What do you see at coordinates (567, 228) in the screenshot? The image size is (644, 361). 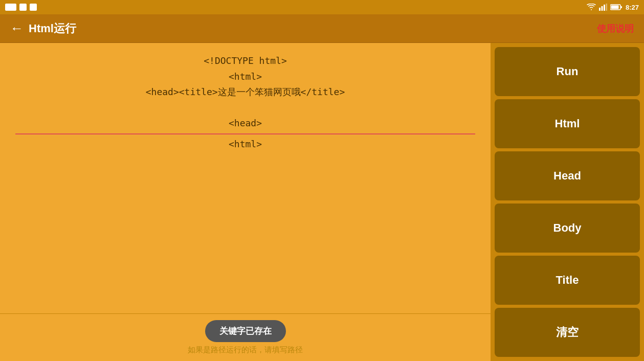 I see `body-button: Body` at bounding box center [567, 228].